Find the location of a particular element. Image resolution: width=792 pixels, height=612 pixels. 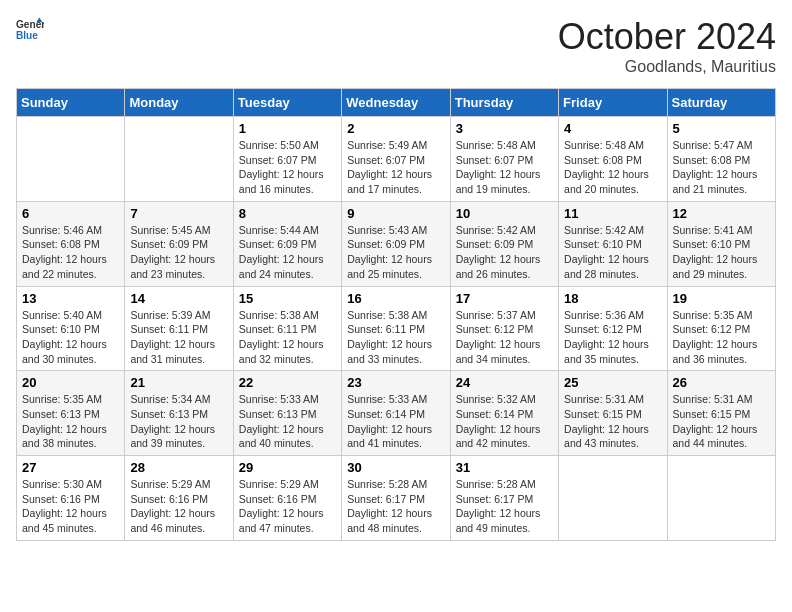

day-number: 9 is located at coordinates (396, 214).